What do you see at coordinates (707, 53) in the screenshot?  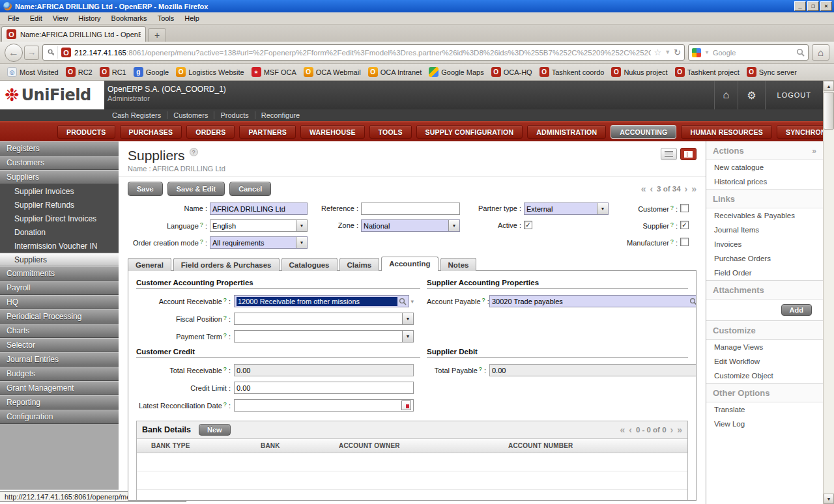 I see `search-engine-dropdown-icon: ▼` at bounding box center [707, 53].